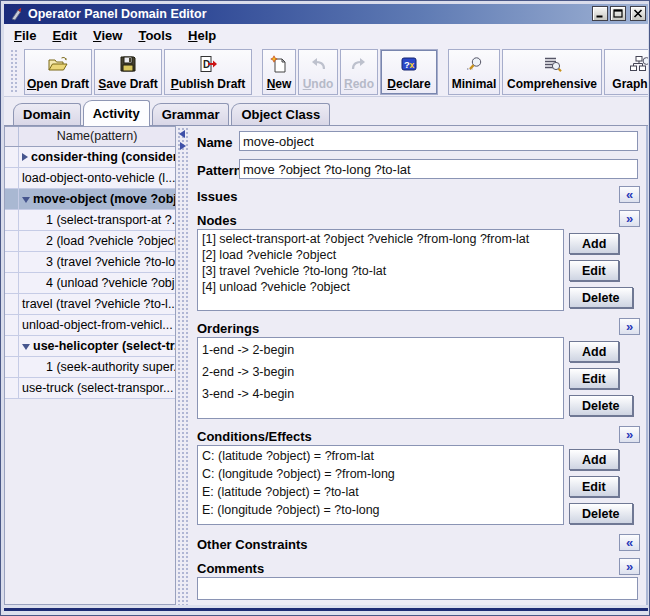 Image resolution: width=650 pixels, height=616 pixels. What do you see at coordinates (182, 134) in the screenshot?
I see `collapse-left-icon` at bounding box center [182, 134].